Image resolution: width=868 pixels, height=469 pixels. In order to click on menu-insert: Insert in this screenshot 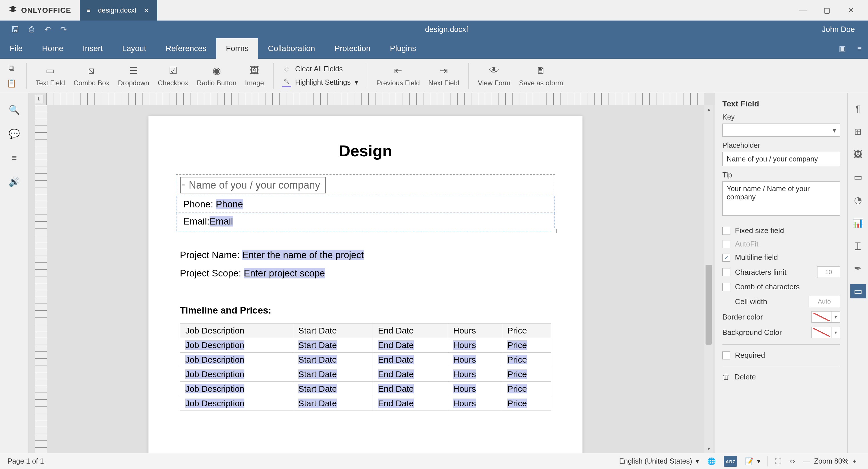, I will do `click(93, 48)`.